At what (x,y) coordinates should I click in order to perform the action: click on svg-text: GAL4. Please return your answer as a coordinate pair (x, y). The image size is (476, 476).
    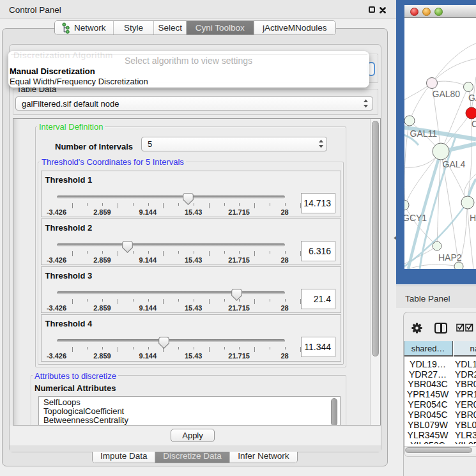
    Looking at the image, I should click on (454, 164).